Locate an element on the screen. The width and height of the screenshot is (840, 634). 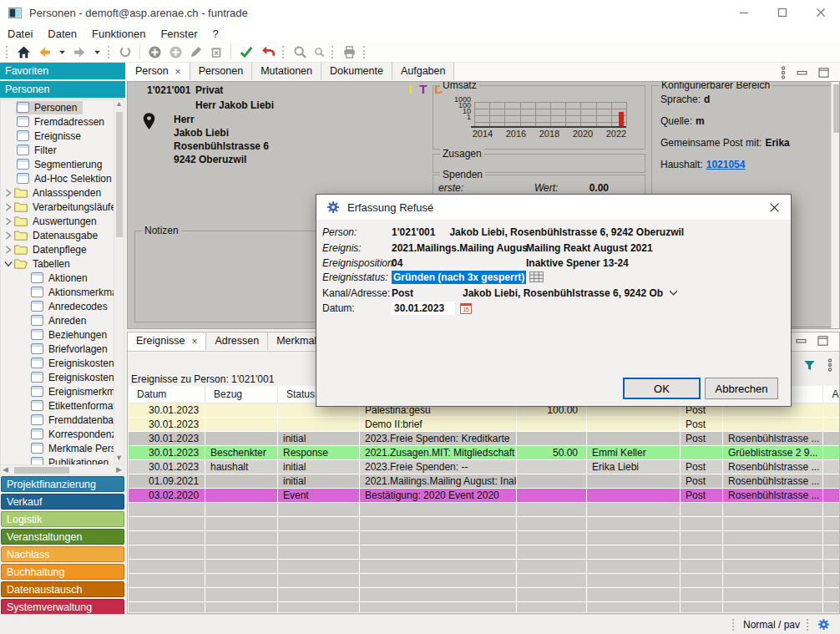
tree-item-aktionsmerkmale: Aktionsmerkmale is located at coordinates (58, 292).